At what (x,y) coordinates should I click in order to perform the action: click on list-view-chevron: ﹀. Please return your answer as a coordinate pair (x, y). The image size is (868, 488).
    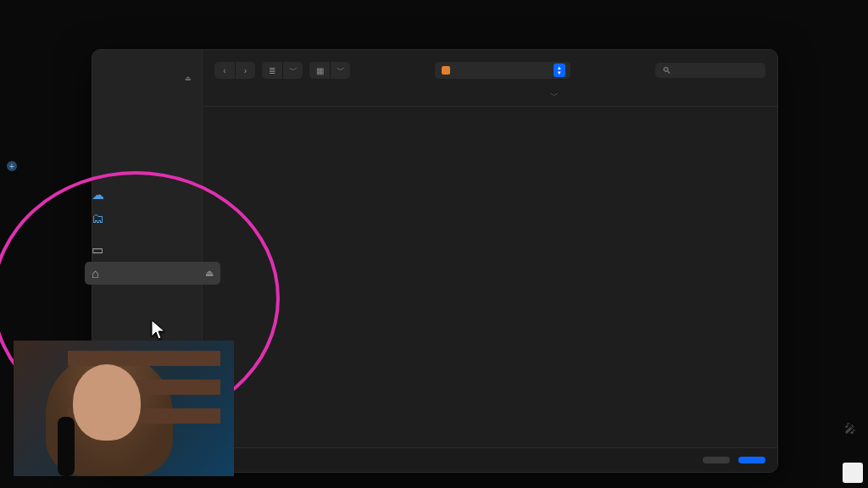
    Looking at the image, I should click on (292, 70).